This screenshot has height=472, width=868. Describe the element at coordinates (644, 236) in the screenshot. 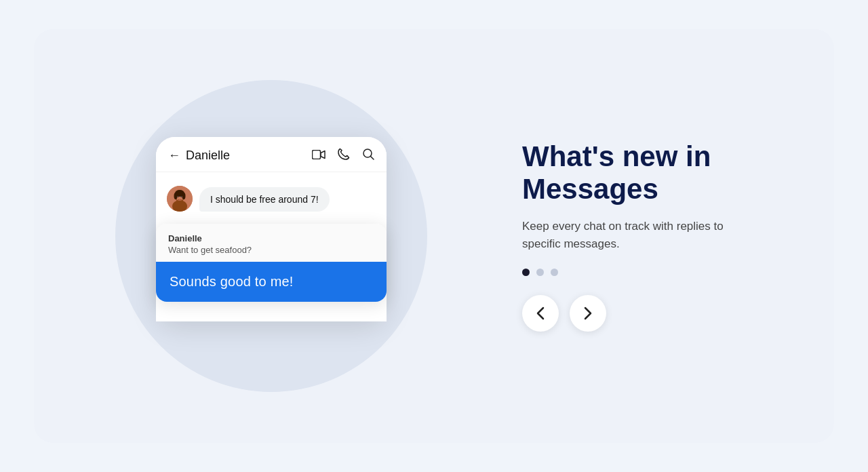

I see `right-section: What's new in Messages Keep every chat o…` at that location.